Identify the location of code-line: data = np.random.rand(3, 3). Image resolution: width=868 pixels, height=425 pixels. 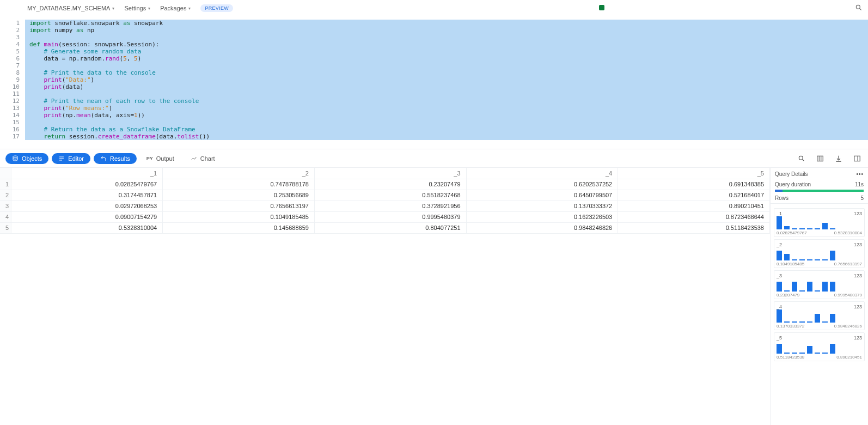
(447, 59).